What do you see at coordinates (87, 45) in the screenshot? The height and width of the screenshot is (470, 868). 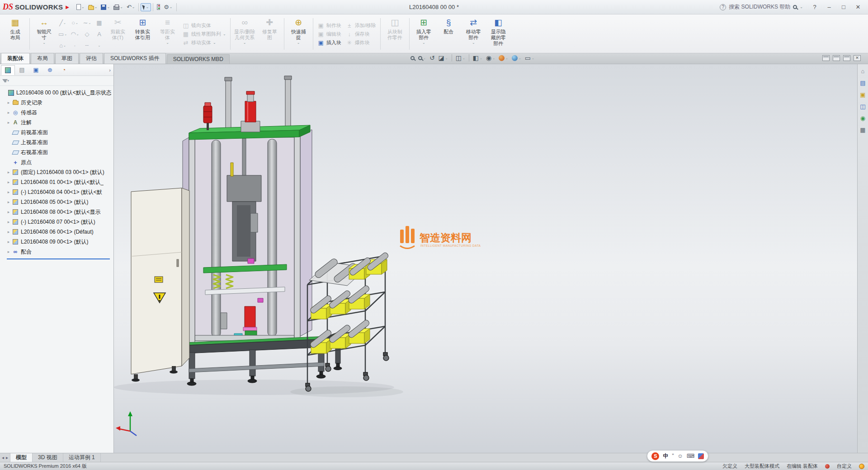 I see `centerline-tool-icon: ╌` at bounding box center [87, 45].